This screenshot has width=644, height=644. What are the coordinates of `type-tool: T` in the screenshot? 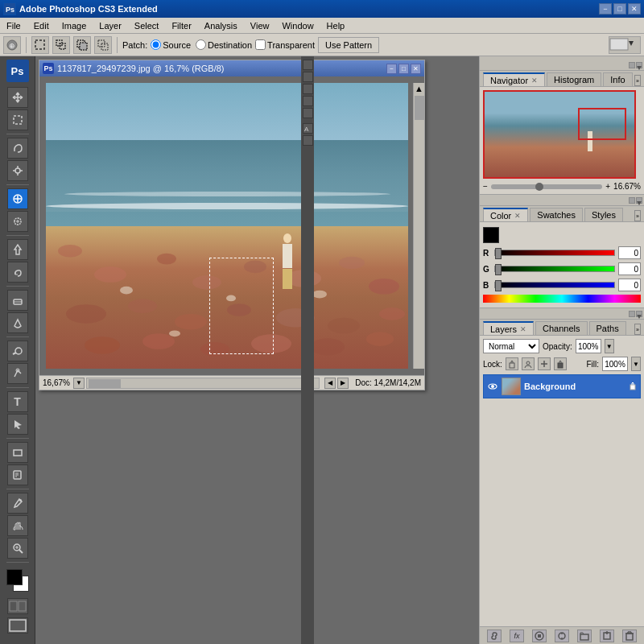 It's located at (18, 402).